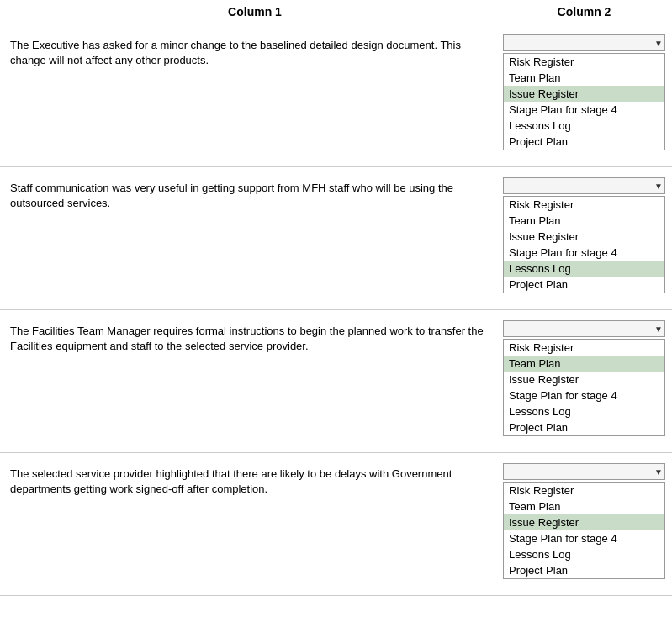 The height and width of the screenshot is (633, 672). I want to click on list-item-3-3: Issue Register, so click(584, 380).